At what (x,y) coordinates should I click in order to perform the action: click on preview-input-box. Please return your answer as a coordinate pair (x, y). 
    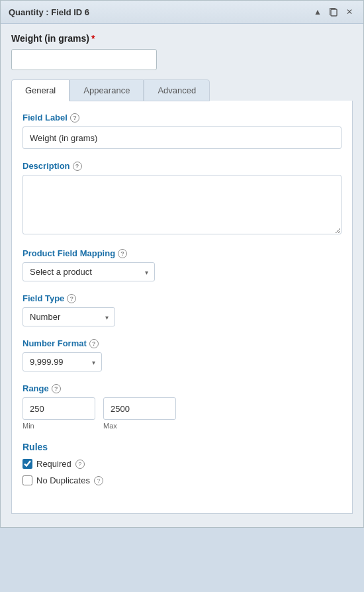
    Looking at the image, I should click on (84, 60).